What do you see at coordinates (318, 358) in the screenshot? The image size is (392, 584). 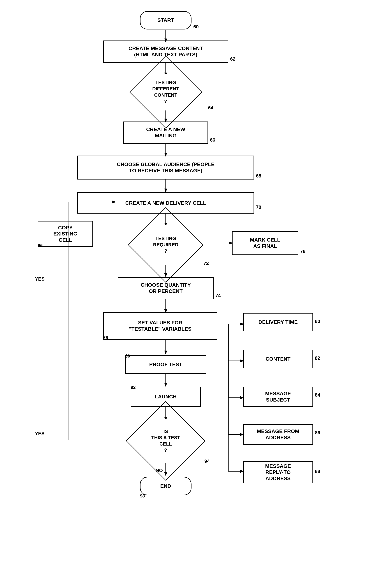 I see `content-ref: 82` at bounding box center [318, 358].